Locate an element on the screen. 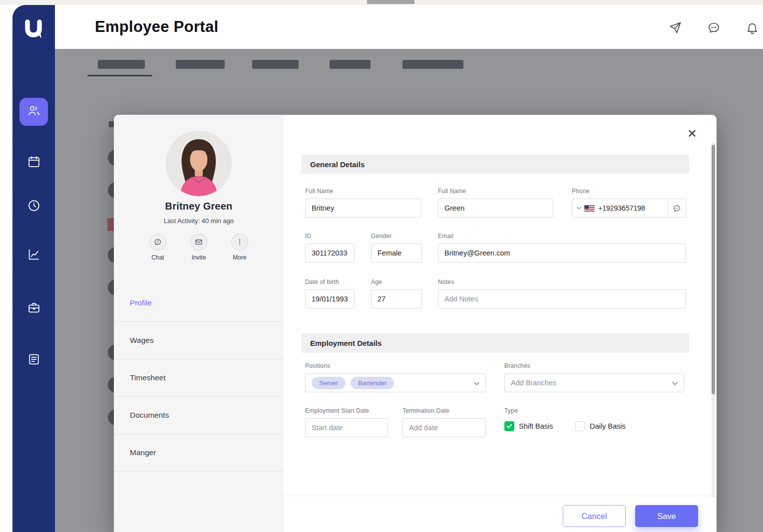  calendar-icon is located at coordinates (34, 163).